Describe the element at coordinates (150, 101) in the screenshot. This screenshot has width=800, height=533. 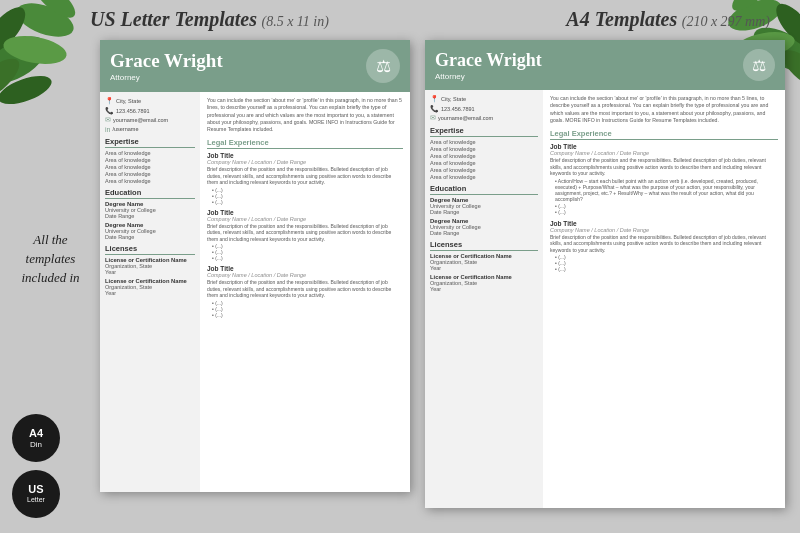
I see `contact-location: 📍 City, State` at that location.